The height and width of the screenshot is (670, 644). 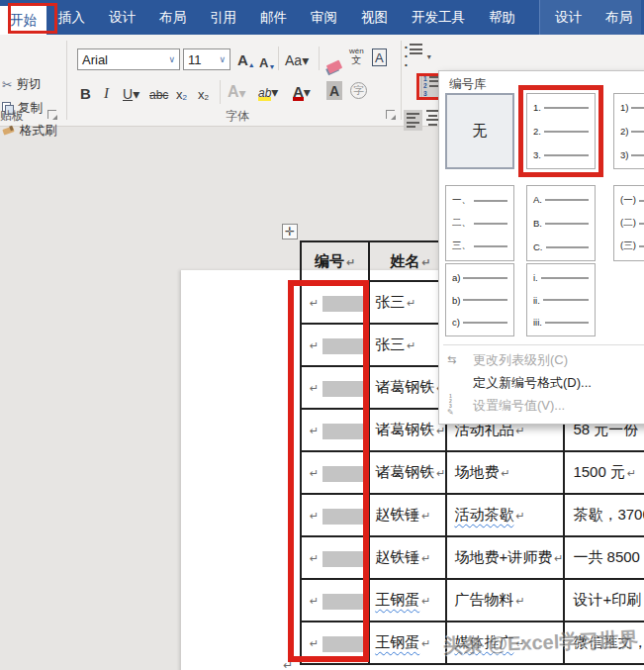 I want to click on move-cross-icon: ✛, so click(x=290, y=232).